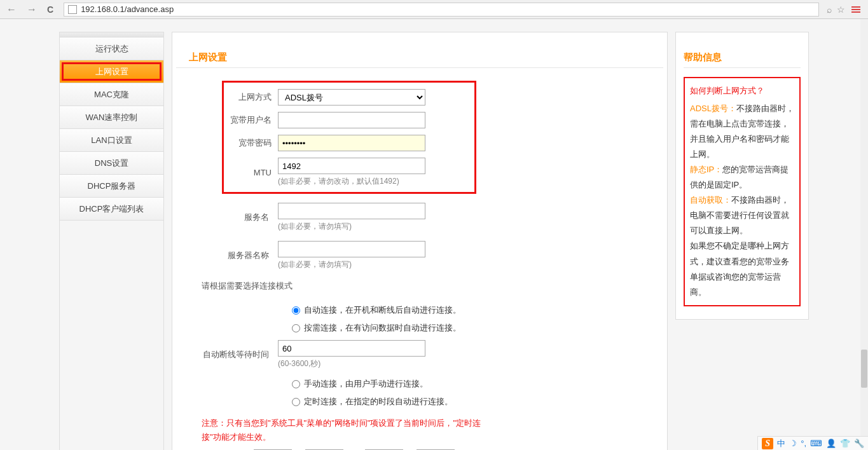 The width and height of the screenshot is (868, 450). What do you see at coordinates (352, 211) in the screenshot?
I see `svc-input` at bounding box center [352, 211].